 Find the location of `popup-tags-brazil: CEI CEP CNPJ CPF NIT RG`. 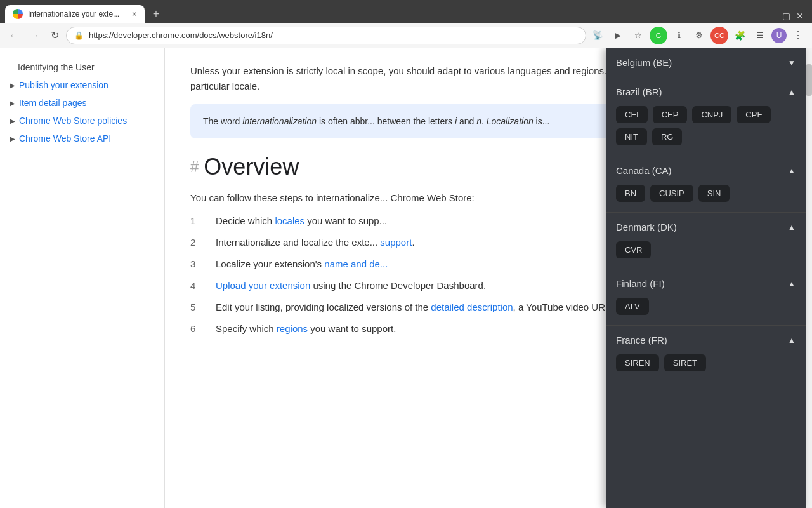

popup-tags-brazil: CEI CEP CNPJ CPF NIT RG is located at coordinates (705, 131).